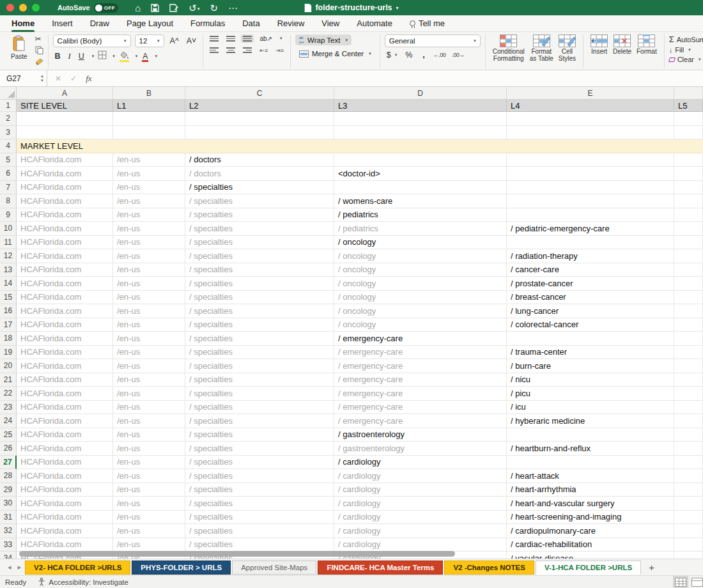 This screenshot has width=703, height=588. What do you see at coordinates (259, 353) in the screenshot?
I see `cell-C19: / specialties` at bounding box center [259, 353].